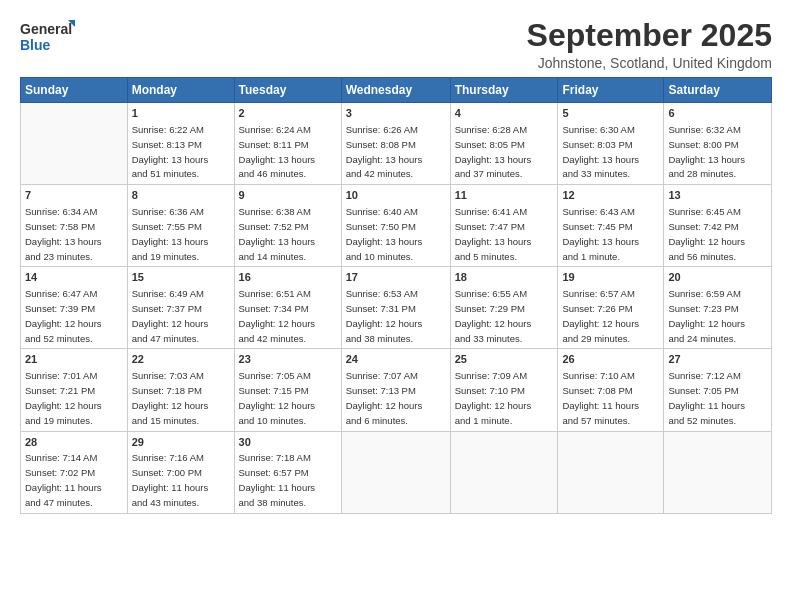  What do you see at coordinates (396, 278) in the screenshot?
I see `day-number: 17` at bounding box center [396, 278].